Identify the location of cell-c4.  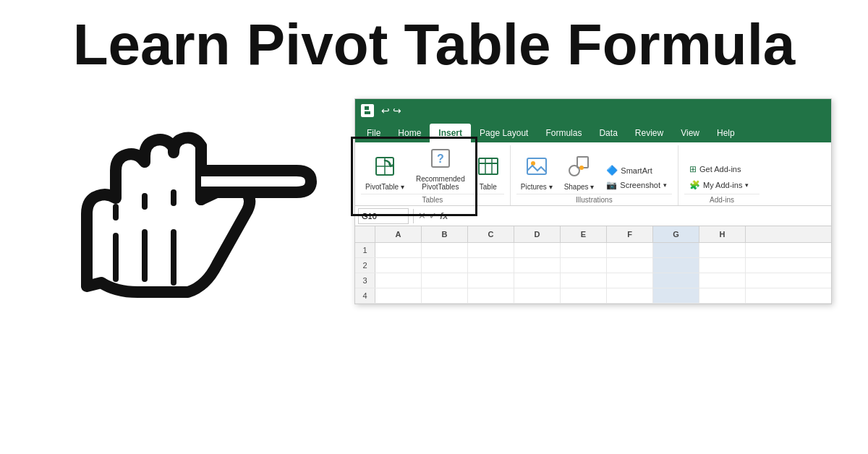
(491, 296).